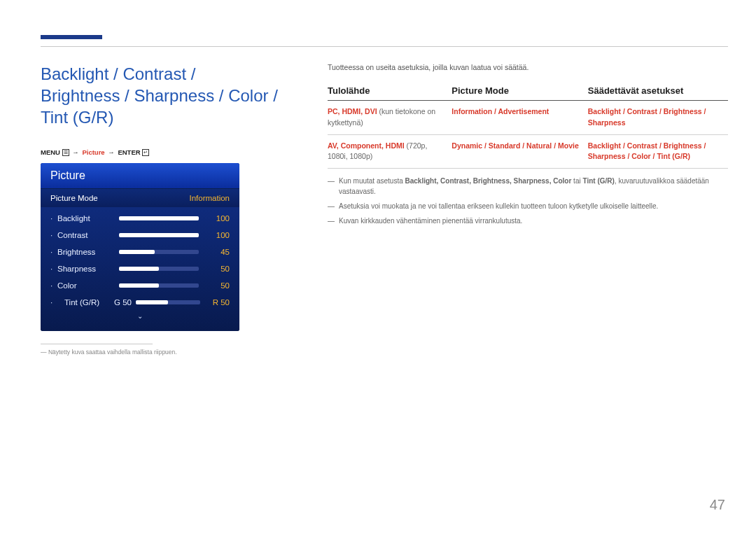 The width and height of the screenshot is (756, 534). What do you see at coordinates (528, 186) in the screenshot?
I see `note-row: ― Kun muutat asetusta Backlight, Contras…` at bounding box center [528, 186].